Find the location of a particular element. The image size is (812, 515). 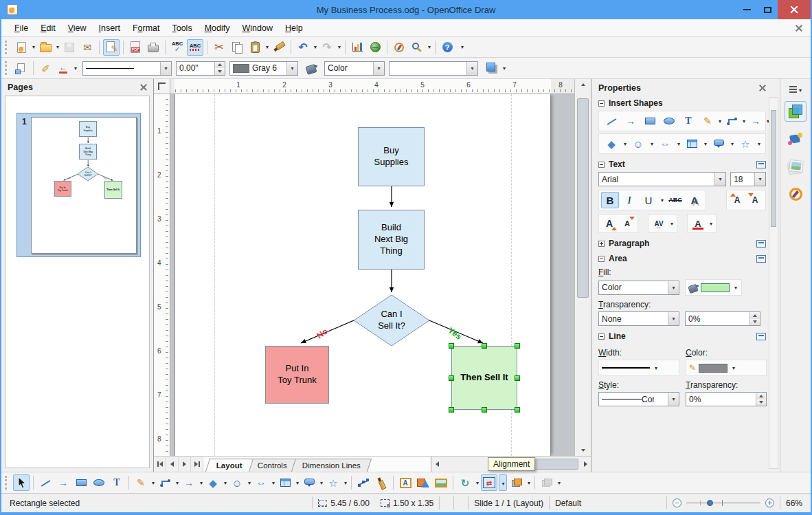

block-arrows-dropdown is located at coordinates (679, 144).